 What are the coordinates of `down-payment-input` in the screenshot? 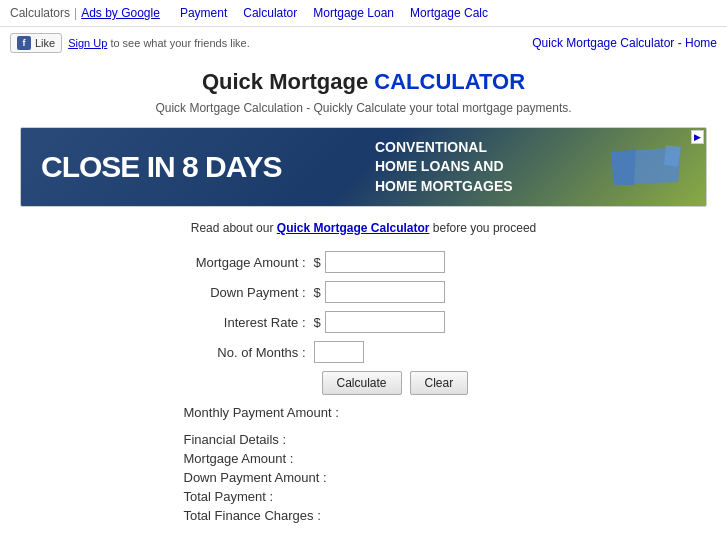 It's located at (385, 292).